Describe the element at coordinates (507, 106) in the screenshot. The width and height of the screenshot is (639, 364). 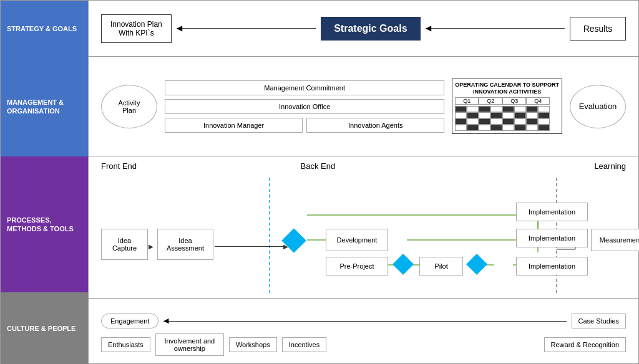
I see `operating-calendar: OPERATING CALENDAR TO SUPPORTINNOVATION …` at that location.